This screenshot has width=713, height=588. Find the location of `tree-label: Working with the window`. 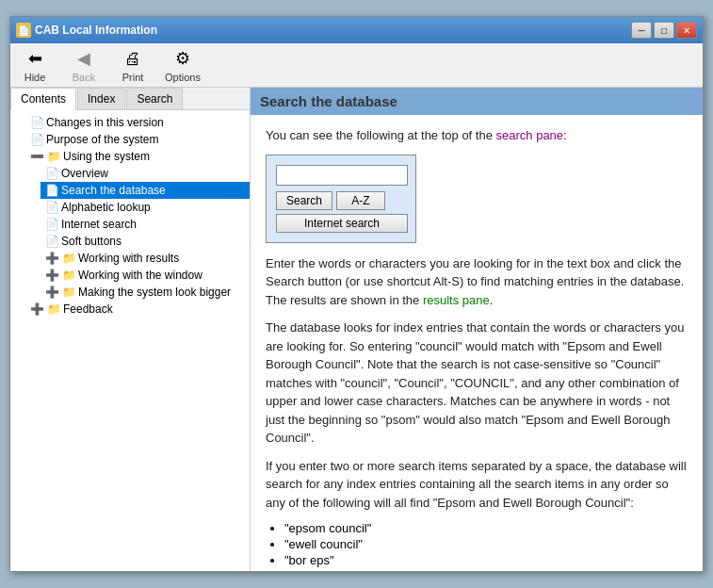

tree-label: Working with the window is located at coordinates (140, 275).